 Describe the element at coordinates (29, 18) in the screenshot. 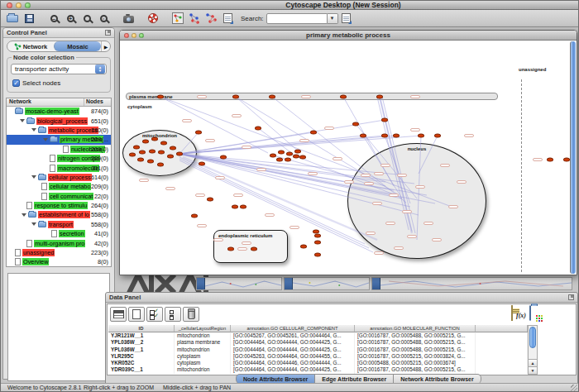

I see `save-icon` at that location.